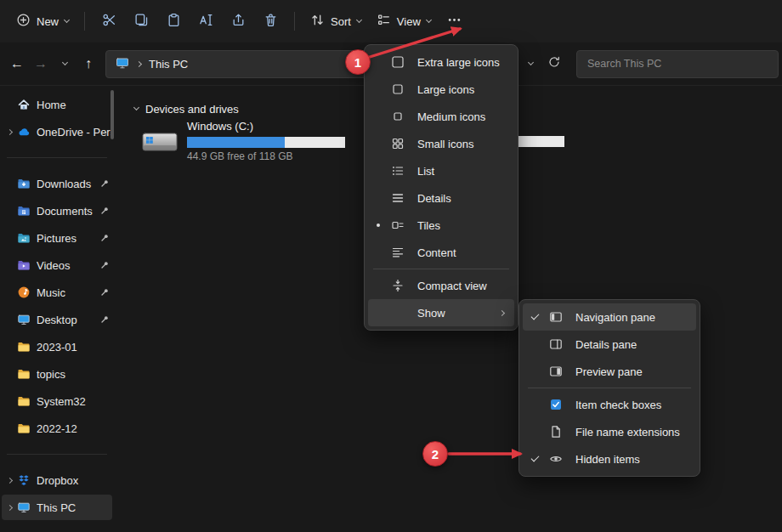 Image resolution: width=782 pixels, height=532 pixels. Describe the element at coordinates (441, 89) in the screenshot. I see `view-option-large-icons: Large icons` at that location.